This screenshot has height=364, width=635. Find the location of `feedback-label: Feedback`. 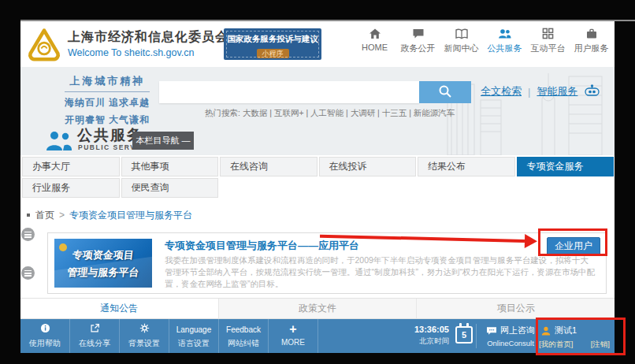

feedback-label: Feedback is located at coordinates (243, 329).